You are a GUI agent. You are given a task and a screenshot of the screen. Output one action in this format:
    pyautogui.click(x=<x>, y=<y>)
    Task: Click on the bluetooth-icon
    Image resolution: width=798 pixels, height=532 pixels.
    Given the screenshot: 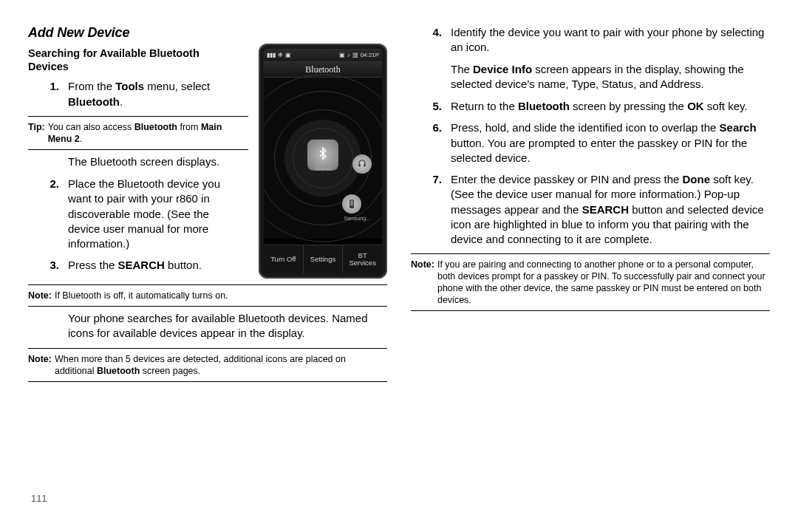 What is the action you would take?
    pyautogui.click(x=323, y=155)
    